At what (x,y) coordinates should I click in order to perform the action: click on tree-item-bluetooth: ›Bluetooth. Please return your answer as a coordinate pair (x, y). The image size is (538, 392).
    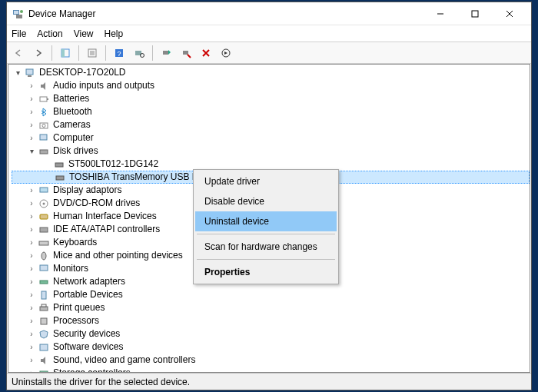
    Looking at the image, I should click on (271, 112).